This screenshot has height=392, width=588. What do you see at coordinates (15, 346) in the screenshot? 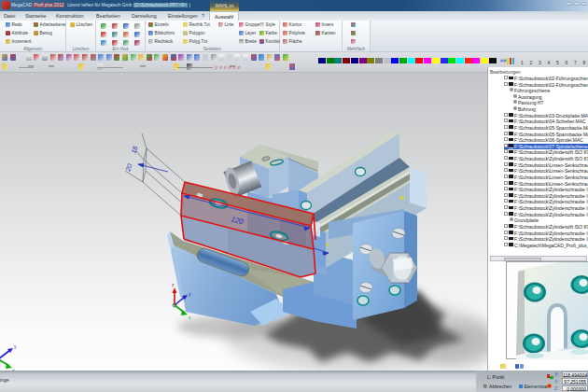
I see `svg-text: y` at bounding box center [15, 346].